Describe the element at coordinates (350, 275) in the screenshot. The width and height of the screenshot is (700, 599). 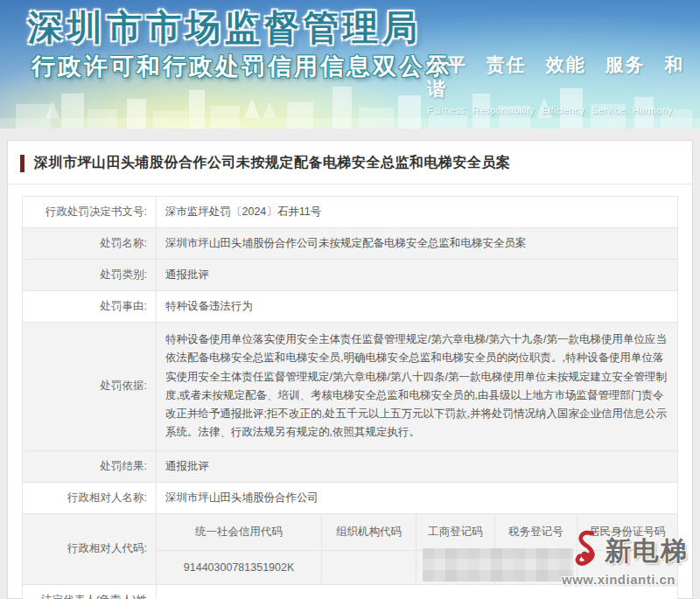
I see `table-row: 处罚类别: 通报批评` at that location.